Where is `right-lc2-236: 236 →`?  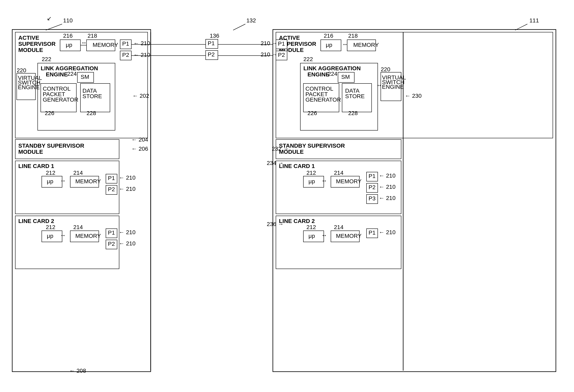
right-lc2-236: 236 → is located at coordinates (275, 224).